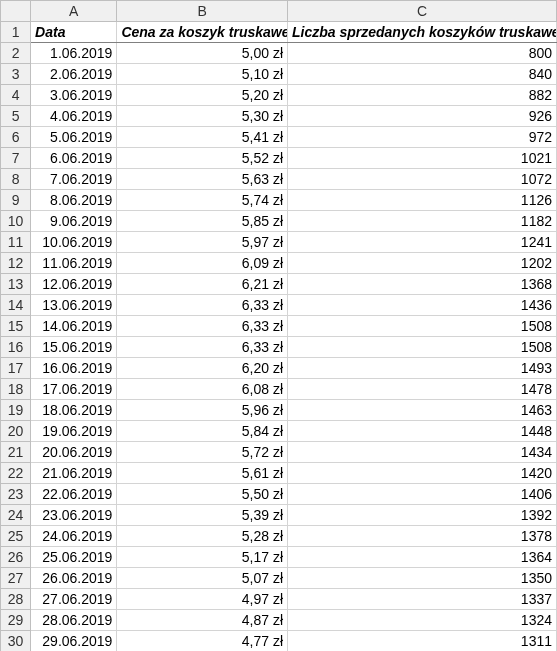 The image size is (557, 651). Describe the element at coordinates (202, 32) in the screenshot. I see `header-cell-price: Cena za koszyk truskawek` at that location.